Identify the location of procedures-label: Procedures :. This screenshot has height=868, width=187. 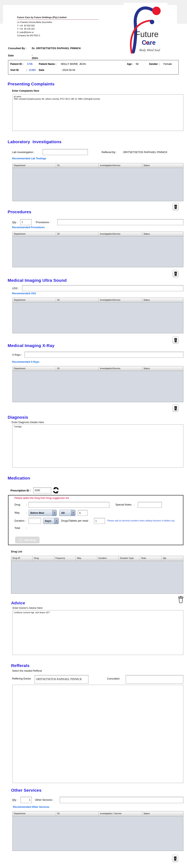
(43, 222).